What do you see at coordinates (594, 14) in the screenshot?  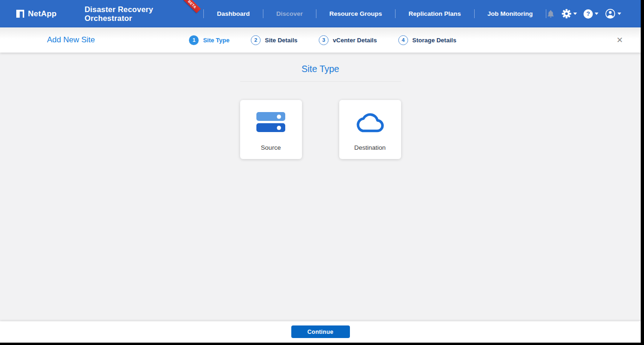 I see `header-icons: ?` at bounding box center [594, 14].